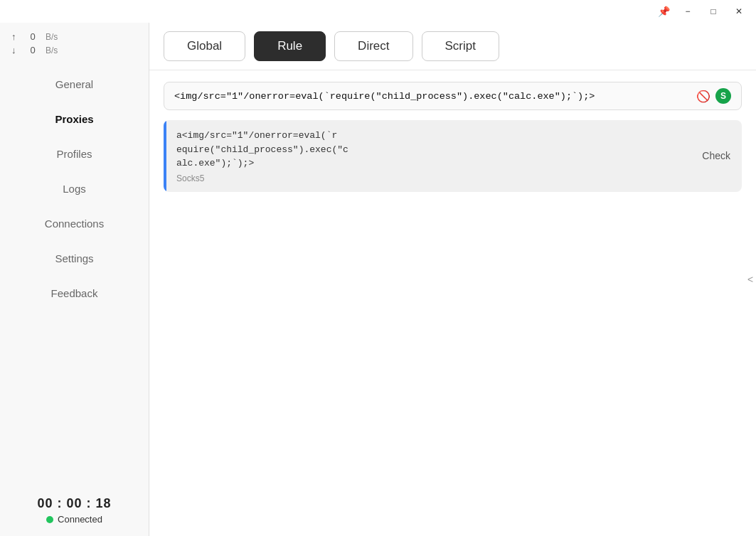  I want to click on maximize-button: □, so click(713, 11).